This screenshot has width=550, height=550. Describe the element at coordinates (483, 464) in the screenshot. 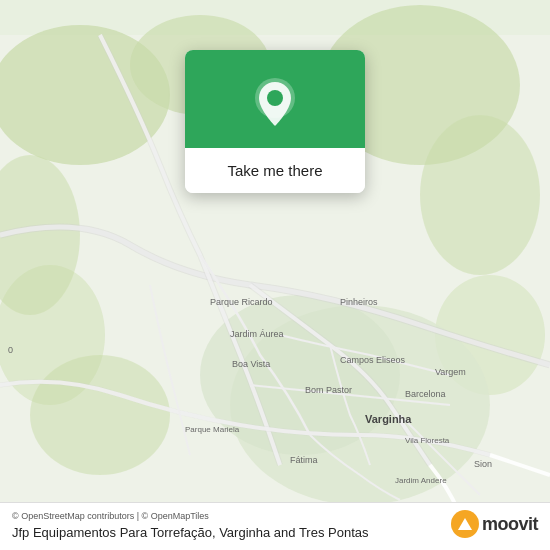

I see `svg-text: Sion` at that location.